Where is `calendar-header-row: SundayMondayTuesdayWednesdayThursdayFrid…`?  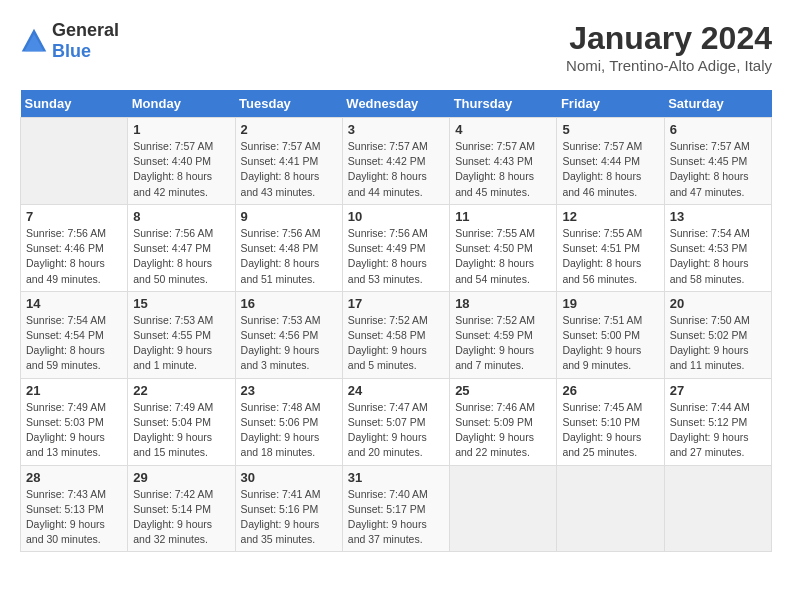
calendar-header-row: SundayMondayTuesdayWednesdayThursdayFrid… is located at coordinates (396, 104).